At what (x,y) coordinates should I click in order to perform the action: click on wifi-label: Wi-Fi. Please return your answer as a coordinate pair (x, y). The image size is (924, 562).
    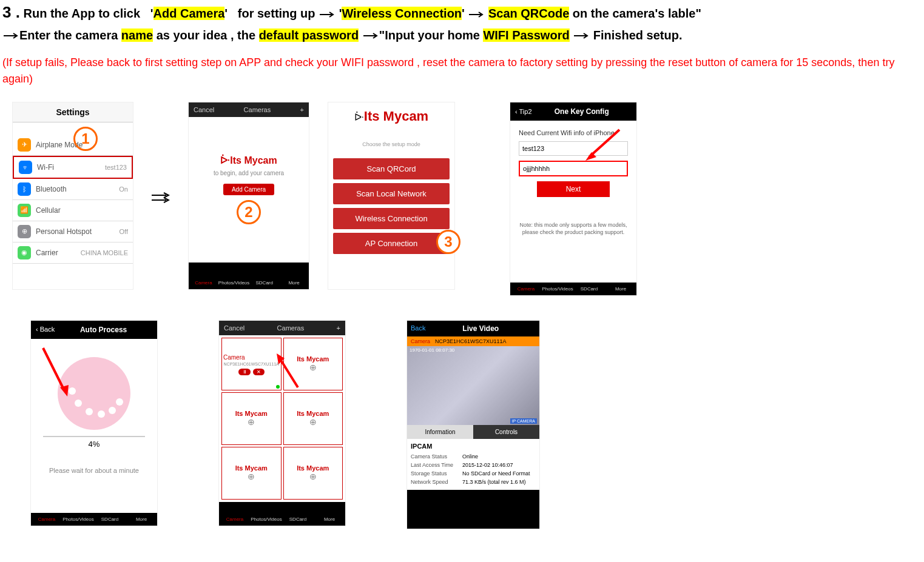
    Looking at the image, I should click on (46, 167).